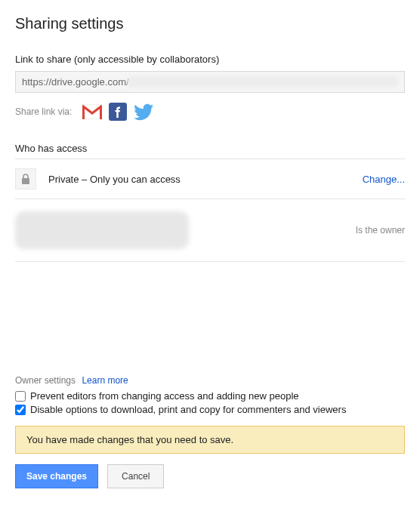  I want to click on change-access-link: Change..., so click(384, 180).